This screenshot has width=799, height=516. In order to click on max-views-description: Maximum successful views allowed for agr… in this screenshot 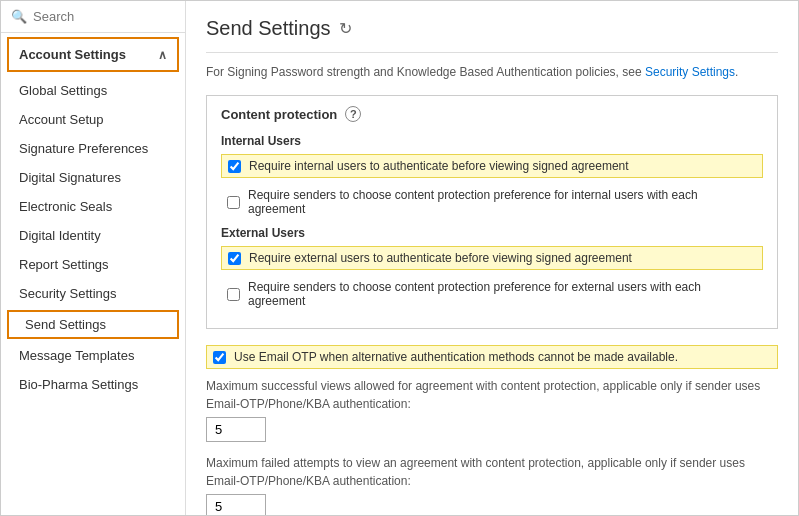, I will do `click(492, 395)`.